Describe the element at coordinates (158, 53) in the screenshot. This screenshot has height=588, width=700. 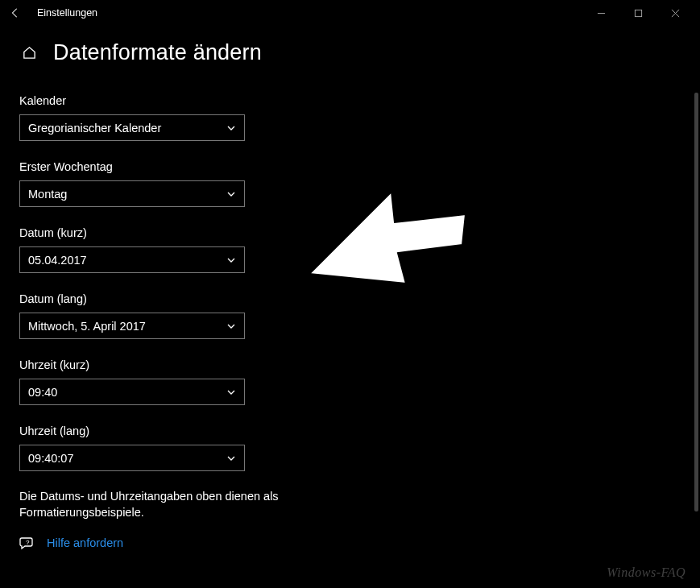
I see `page-title: Datenformate ändern` at that location.